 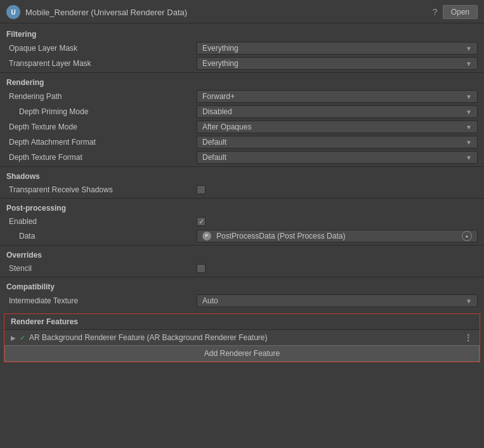 I want to click on rendering-path-label: Rendering Path, so click(x=101, y=96).